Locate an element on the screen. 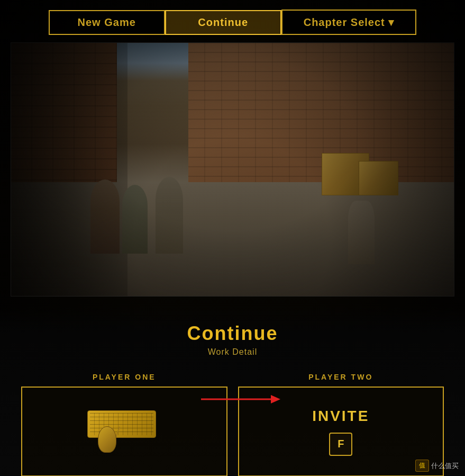 This screenshot has height=476, width=465. shadow-left is located at coordinates (69, 169).